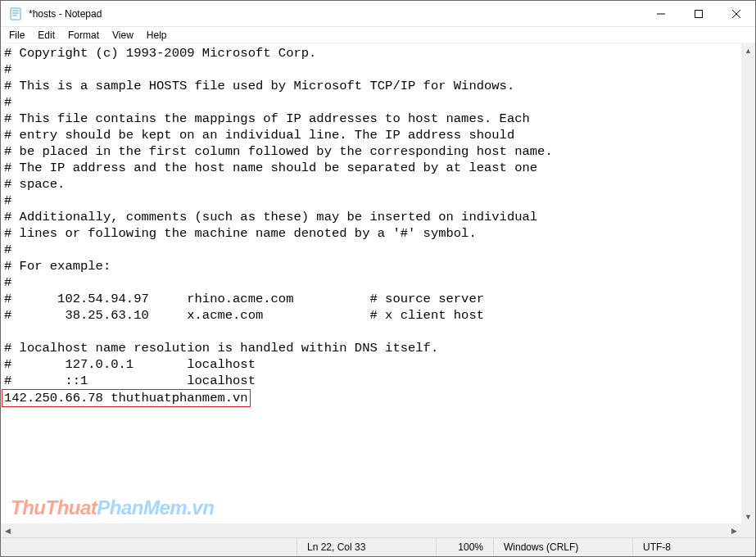 This screenshot has height=557, width=756. I want to click on editor-line: # space., so click(34, 184).